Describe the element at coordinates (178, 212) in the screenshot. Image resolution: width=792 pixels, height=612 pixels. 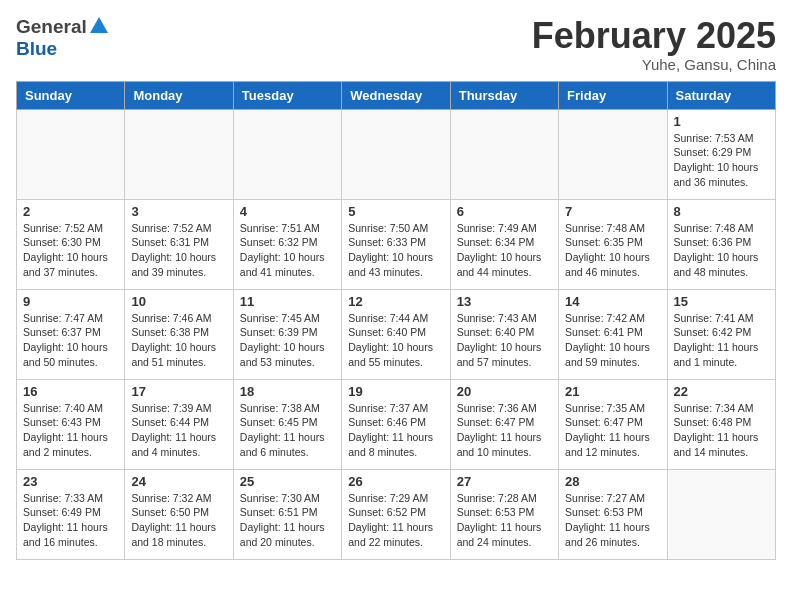
I see `day-number: 3` at that location.